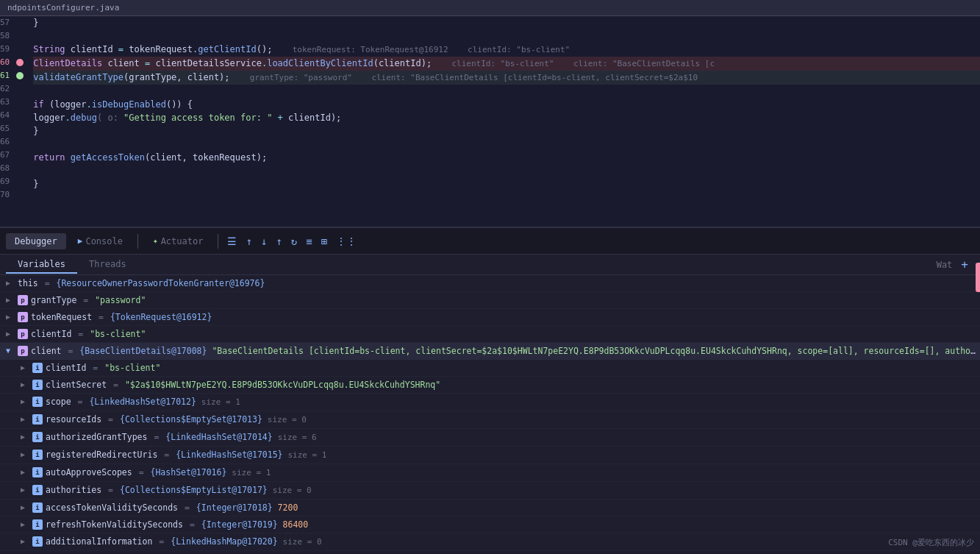 The width and height of the screenshot is (980, 554). What do you see at coordinates (10, 333) in the screenshot?
I see `expand-arrow-clientId: ▶` at bounding box center [10, 333].